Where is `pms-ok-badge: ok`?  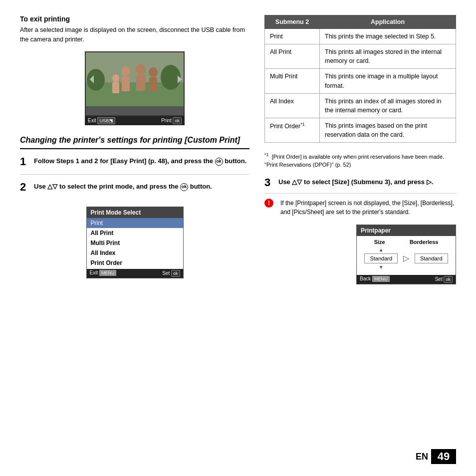 pms-ok-badge: ok is located at coordinates (176, 273).